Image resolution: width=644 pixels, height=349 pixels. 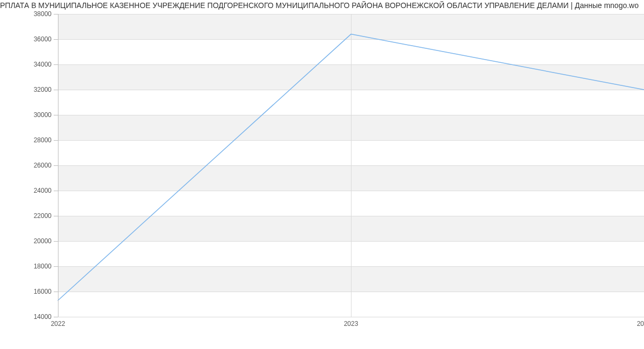 I want to click on grid-line, so click(x=351, y=317).